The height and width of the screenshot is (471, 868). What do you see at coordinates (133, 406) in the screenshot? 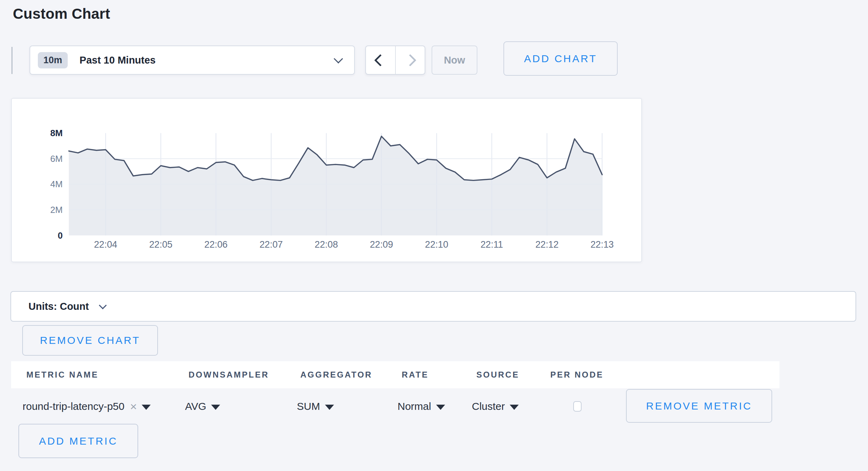
I see `x-icon: ×` at bounding box center [133, 406].